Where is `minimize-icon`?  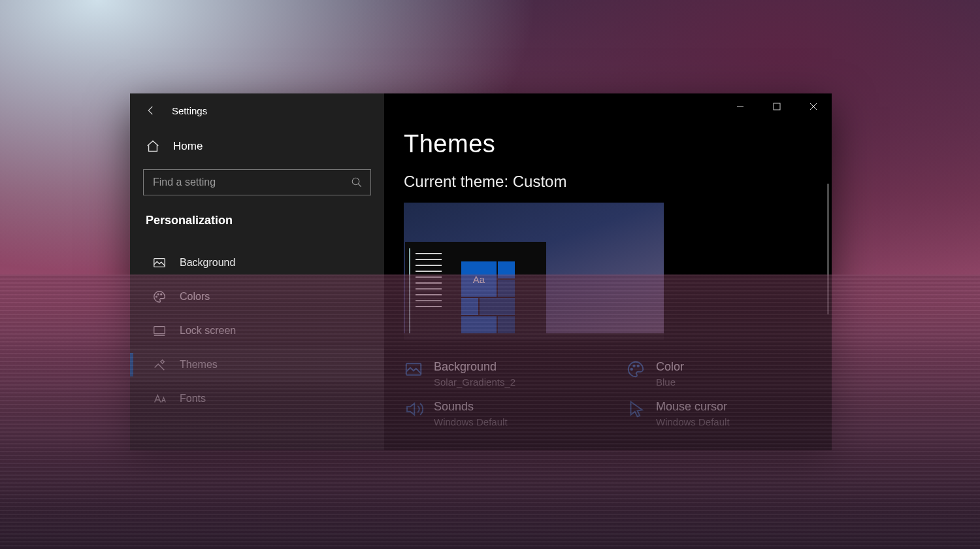 minimize-icon is located at coordinates (740, 107).